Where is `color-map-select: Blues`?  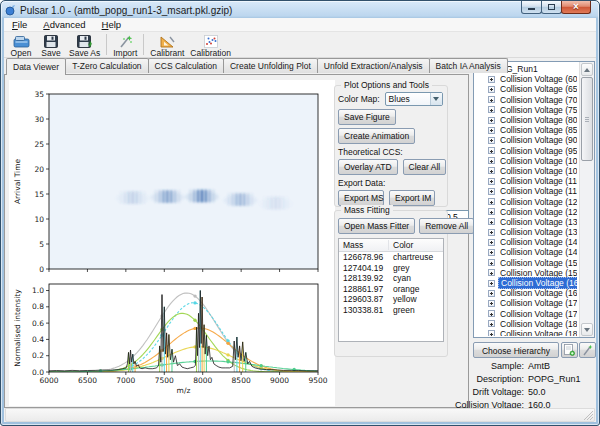
color-map-select: Blues is located at coordinates (414, 99).